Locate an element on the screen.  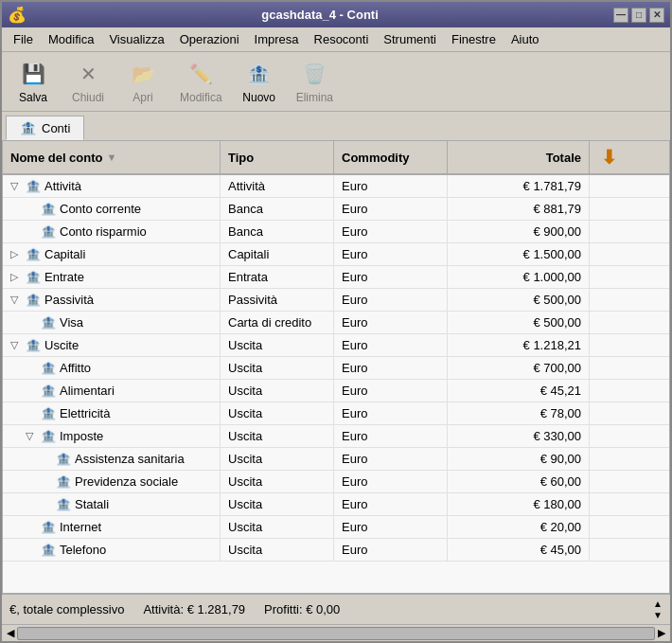
account-name: Internet is located at coordinates (80, 527).